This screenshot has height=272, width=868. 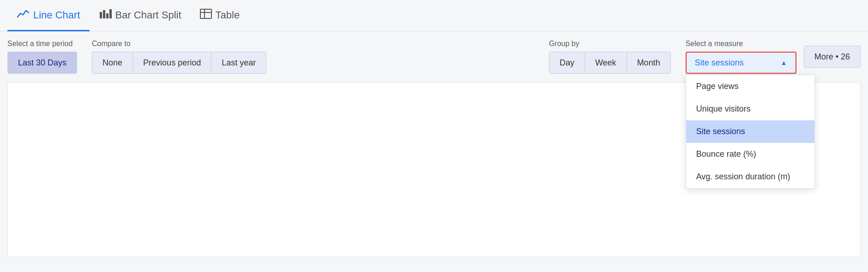 I want to click on measure-dropdown: Page views Unique visitors Site sessions…, so click(x=750, y=132).